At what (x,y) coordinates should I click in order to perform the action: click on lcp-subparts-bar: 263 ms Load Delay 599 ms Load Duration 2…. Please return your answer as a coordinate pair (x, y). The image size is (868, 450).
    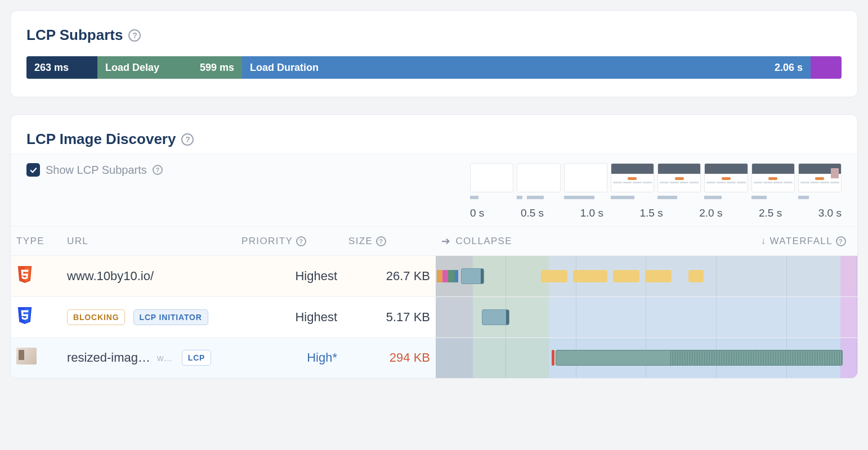
    Looking at the image, I should click on (434, 68).